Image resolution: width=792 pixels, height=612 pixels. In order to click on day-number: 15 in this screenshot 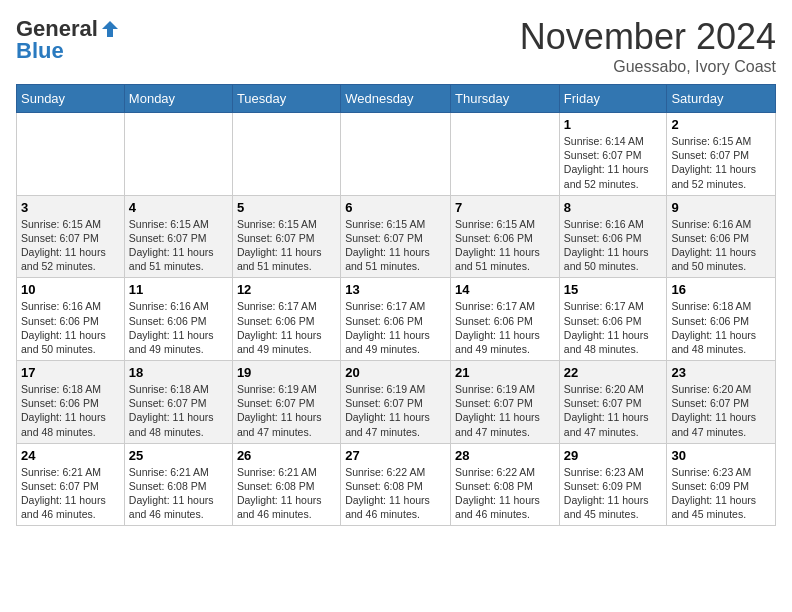, I will do `click(614, 290)`.